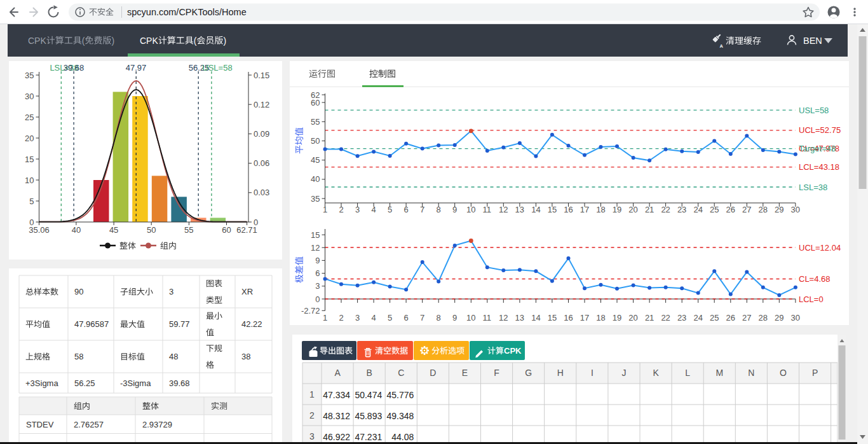  I want to click on svg-text: 9, so click(455, 318).